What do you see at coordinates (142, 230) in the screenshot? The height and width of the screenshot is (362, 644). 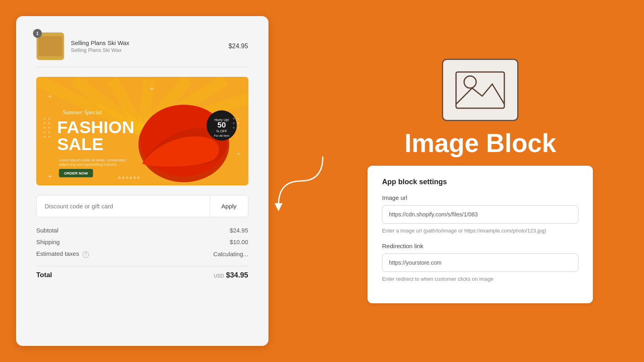 I see `subtotal-row: Subtotal $24.95` at bounding box center [142, 230].